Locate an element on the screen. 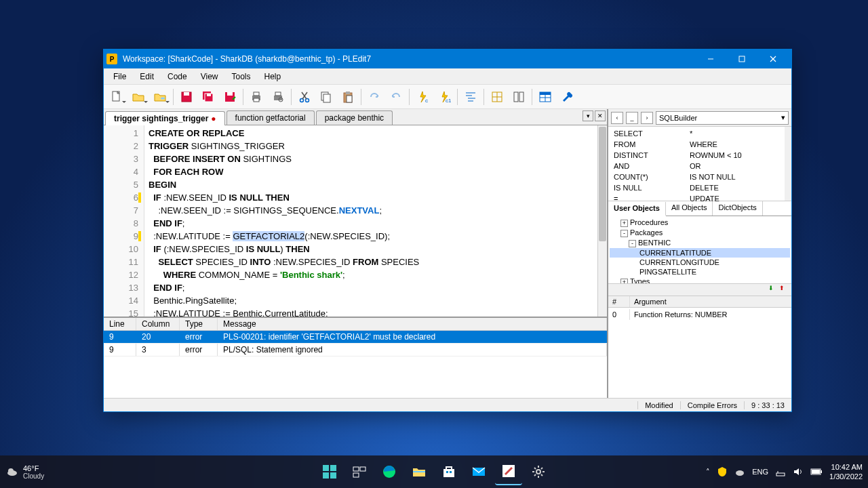 The image size is (868, 488). toolbar: c c1 is located at coordinates (448, 97).